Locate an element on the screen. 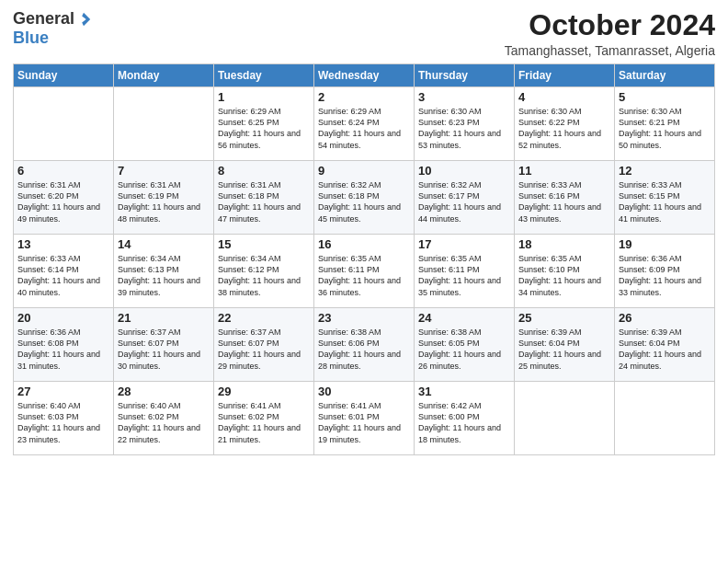 Image resolution: width=728 pixels, height=563 pixels. cell-info: Sunrise: 6:33 AMSunset: 6:14 PMDaylight:… is located at coordinates (63, 276).